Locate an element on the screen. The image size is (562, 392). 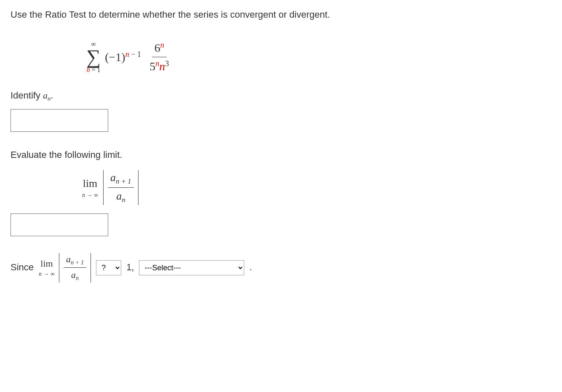
limit-expression: lim n → ∞ an + 1 an is located at coordinates (317, 188).